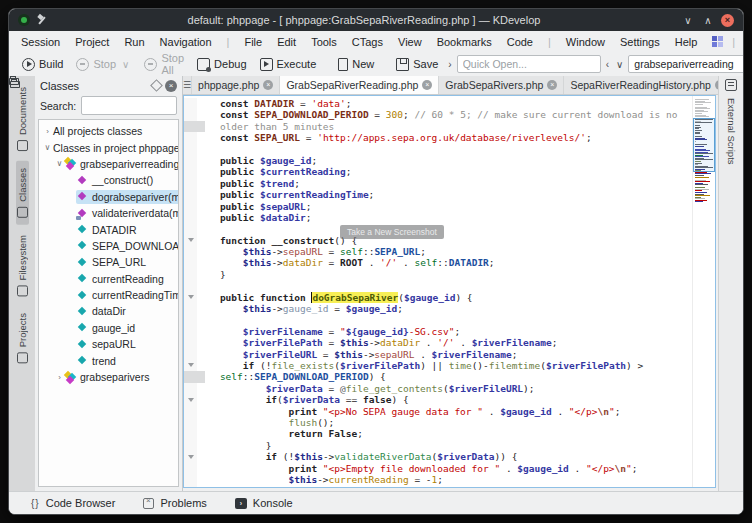  I want to click on tree-item-classes-in-project-phppage: ∨Classes in project phppage, so click(108, 147).